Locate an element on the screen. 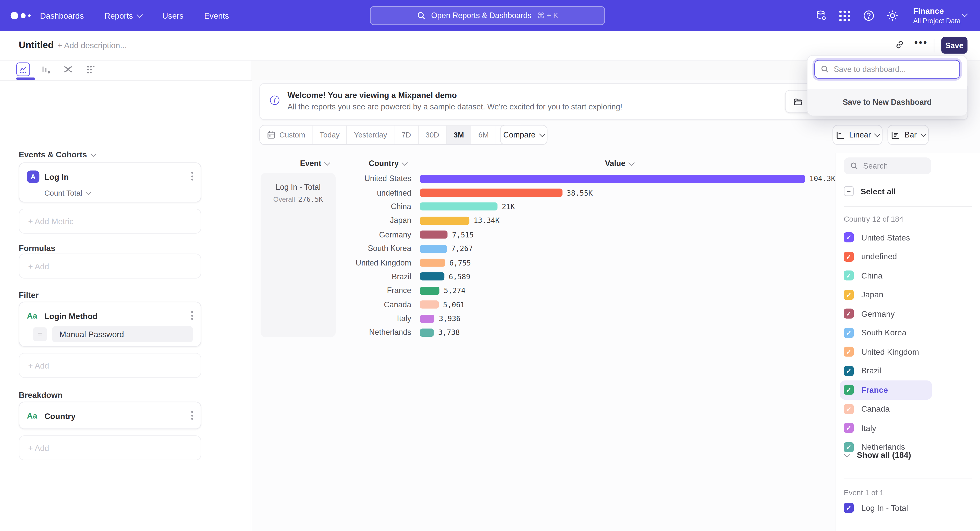 This screenshot has height=531, width=980. filter-kebab-icon is located at coordinates (192, 315).